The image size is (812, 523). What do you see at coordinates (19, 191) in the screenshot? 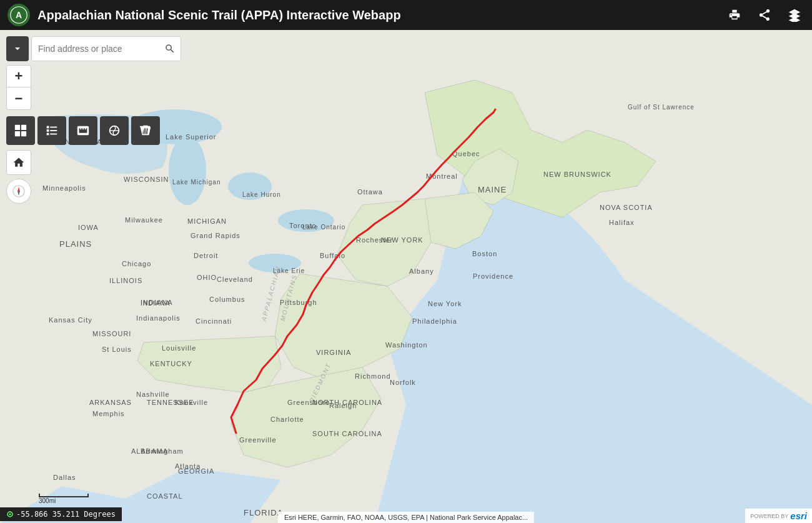
I see `compass-button` at bounding box center [19, 191].